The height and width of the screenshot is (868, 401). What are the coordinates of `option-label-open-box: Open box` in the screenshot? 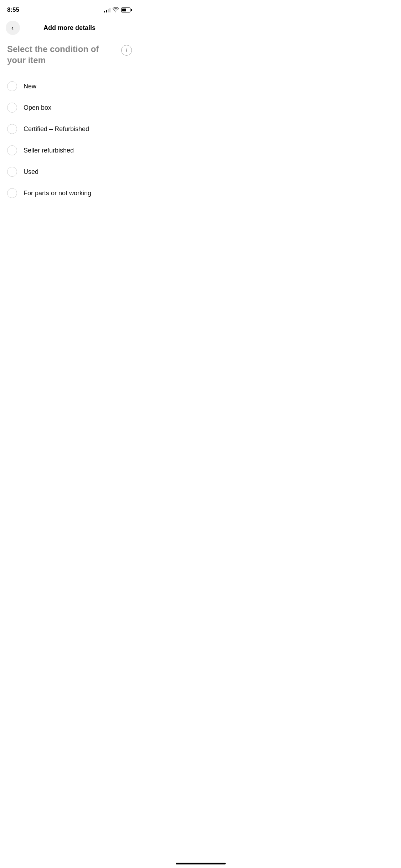 It's located at (37, 108).